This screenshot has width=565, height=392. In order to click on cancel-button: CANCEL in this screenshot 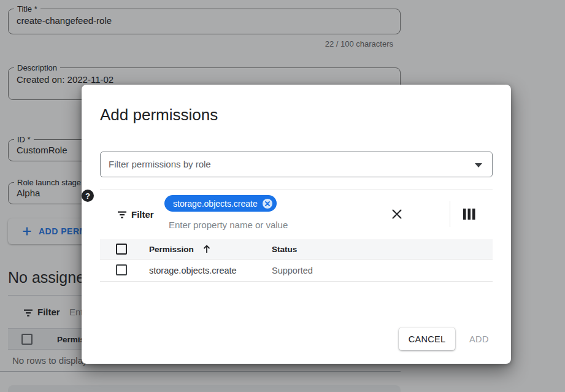, I will do `click(427, 339)`.